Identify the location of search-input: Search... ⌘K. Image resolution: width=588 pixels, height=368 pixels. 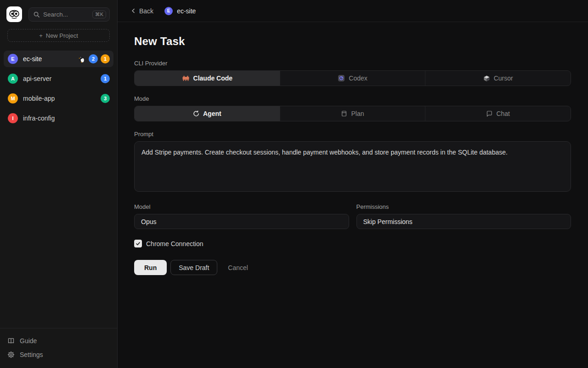
(69, 15).